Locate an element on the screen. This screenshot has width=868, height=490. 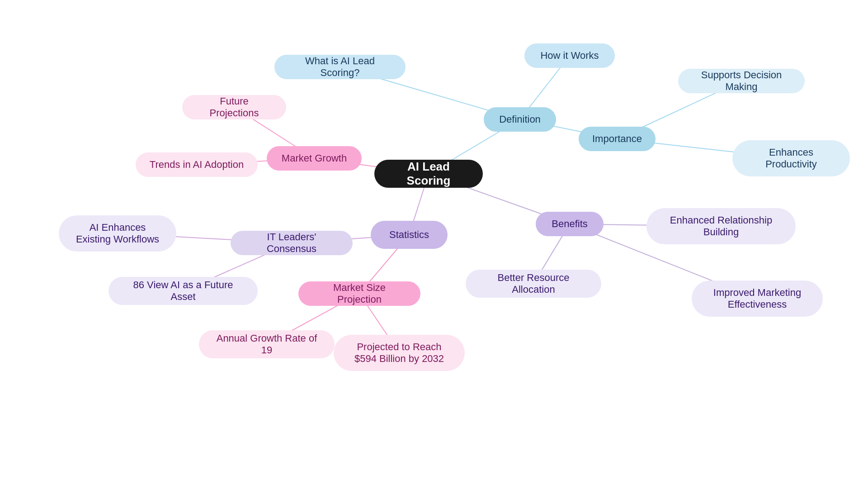
node-enhancesProductivity: Enhances Productivity is located at coordinates (791, 158).